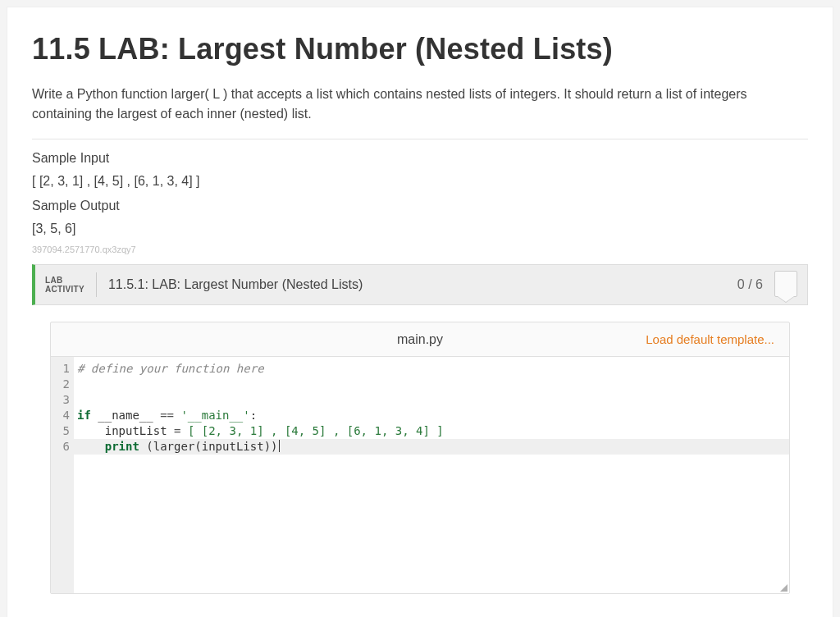 The height and width of the screenshot is (617, 840). I want to click on lab-activity-title: 11.5.1: LAB: Largest Number (Nested List…, so click(423, 285).